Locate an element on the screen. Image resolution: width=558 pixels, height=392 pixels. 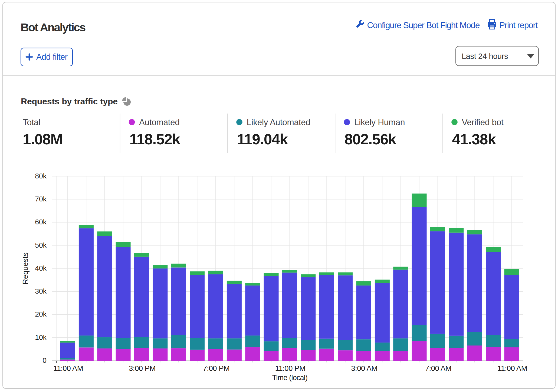
svg-text: 80k is located at coordinates (41, 176).